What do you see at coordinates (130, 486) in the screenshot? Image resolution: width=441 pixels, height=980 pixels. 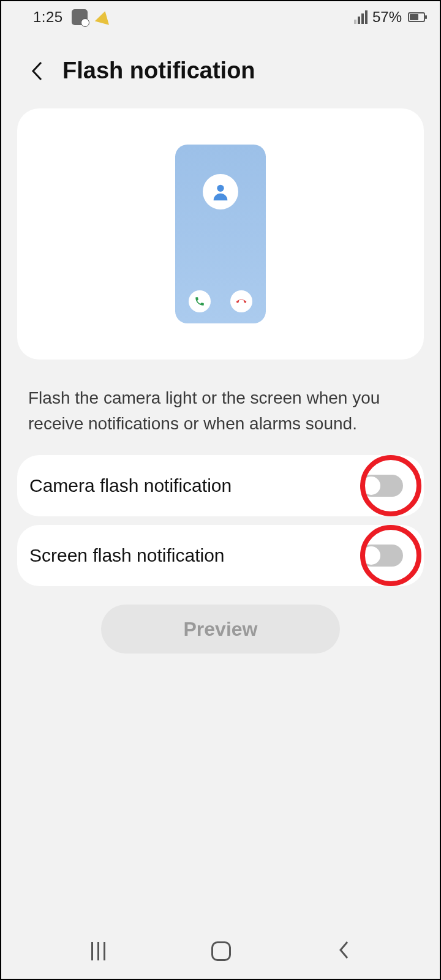 I see `setting-label: Camera flash notification` at bounding box center [130, 486].